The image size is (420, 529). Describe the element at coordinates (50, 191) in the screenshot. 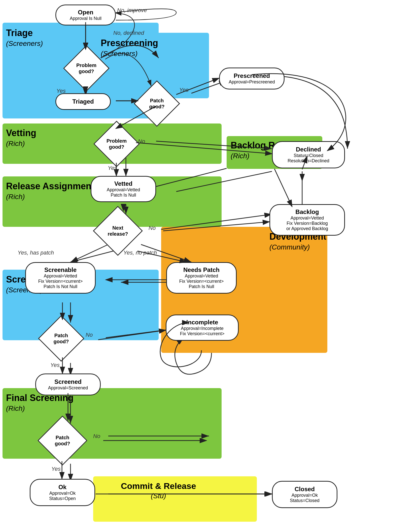

I see `label-release: Release Assignment (Rich)` at that location.